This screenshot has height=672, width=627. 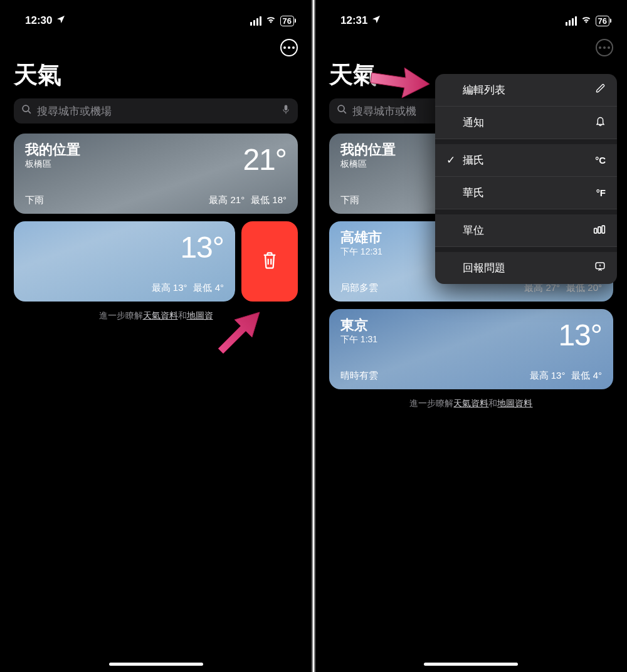 I want to click on status-time: 12:30, so click(x=39, y=21).